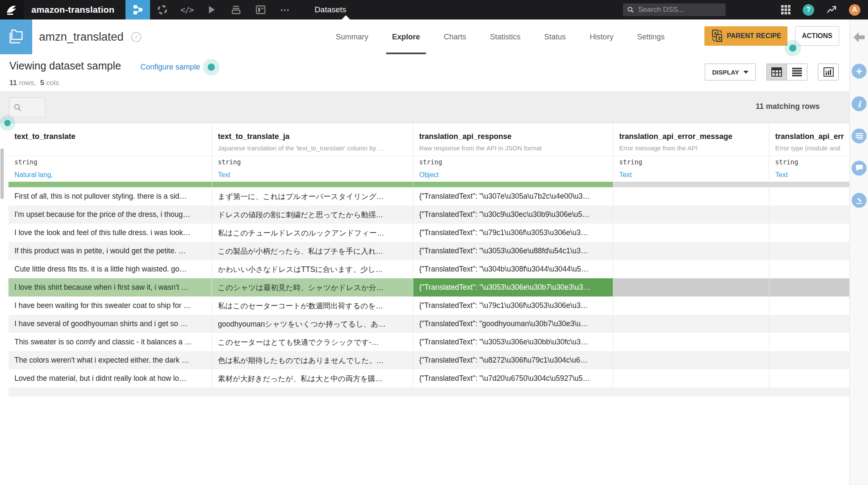 This screenshot has height=485, width=868. What do you see at coordinates (513, 379) in the screenshot?
I see `table-cell: {"TranslatedText": "\u7d20\u6750\u304c\u…` at bounding box center [513, 379].